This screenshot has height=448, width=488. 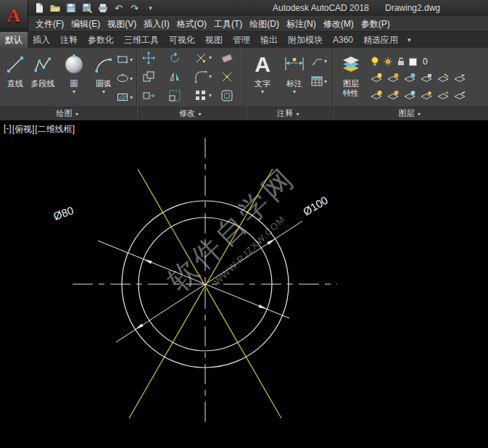 What do you see at coordinates (135, 9) in the screenshot?
I see `redo-button: ↷` at bounding box center [135, 9].